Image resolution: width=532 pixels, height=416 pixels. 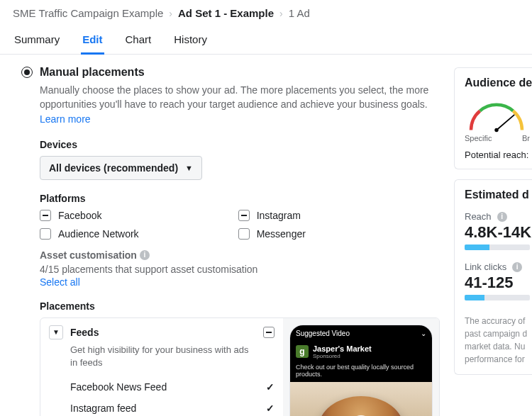 I want to click on radio-manual-placements, so click(x=27, y=72).